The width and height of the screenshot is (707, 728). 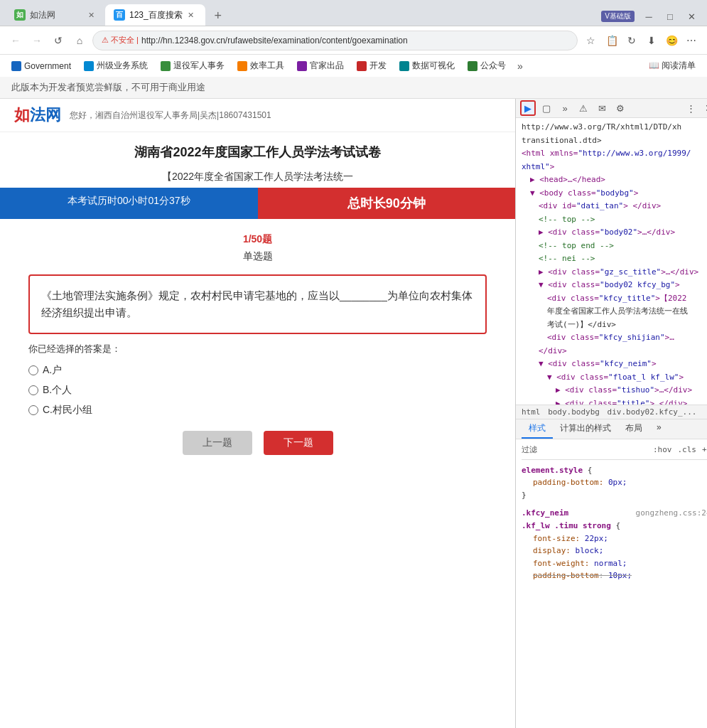 What do you see at coordinates (41, 66) in the screenshot?
I see `bookmark-government: Government` at bounding box center [41, 66].